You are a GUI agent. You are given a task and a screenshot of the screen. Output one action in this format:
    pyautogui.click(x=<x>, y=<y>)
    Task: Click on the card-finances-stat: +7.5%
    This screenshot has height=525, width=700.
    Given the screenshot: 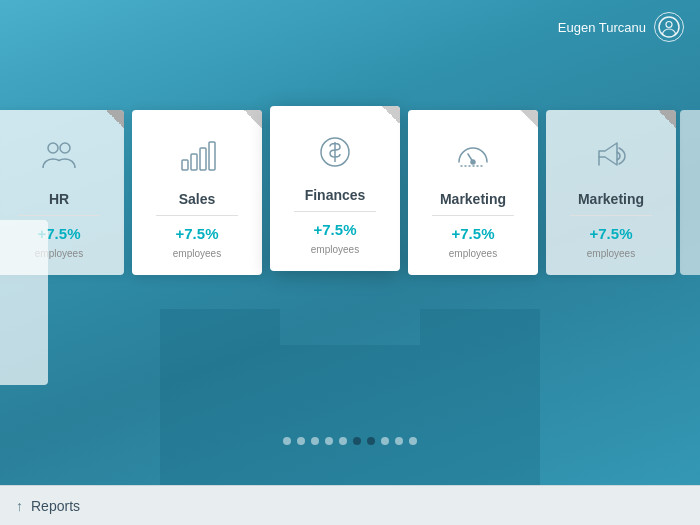 What is the action you would take?
    pyautogui.click(x=336, y=230)
    